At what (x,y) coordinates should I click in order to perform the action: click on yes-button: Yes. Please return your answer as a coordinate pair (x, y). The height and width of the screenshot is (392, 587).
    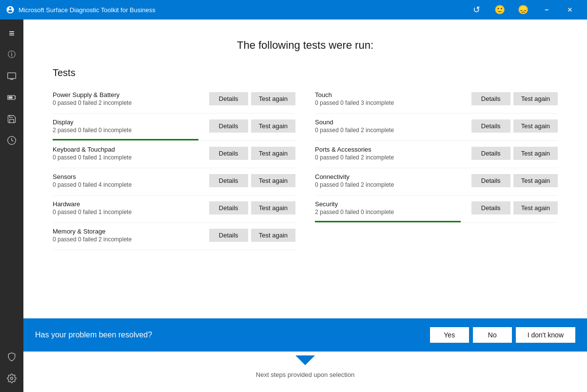
    Looking at the image, I should click on (450, 335).